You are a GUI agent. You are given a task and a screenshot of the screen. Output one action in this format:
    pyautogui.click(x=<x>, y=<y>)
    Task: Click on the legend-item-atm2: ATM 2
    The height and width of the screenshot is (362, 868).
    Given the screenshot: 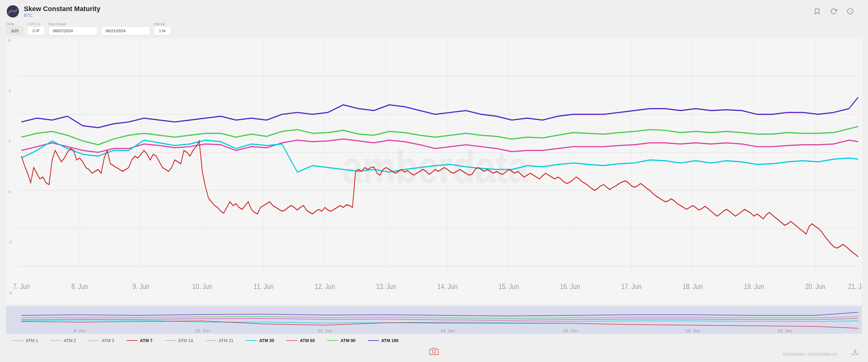 What is the action you would take?
    pyautogui.click(x=63, y=341)
    